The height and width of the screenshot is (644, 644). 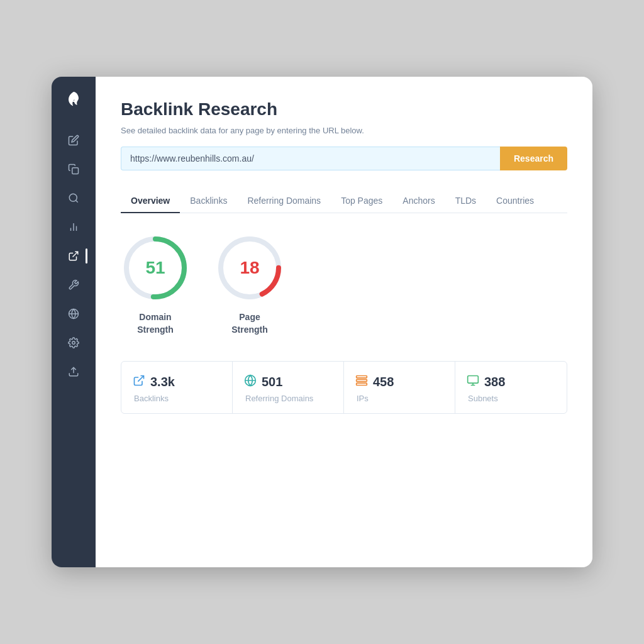 I want to click on url-input, so click(x=311, y=158).